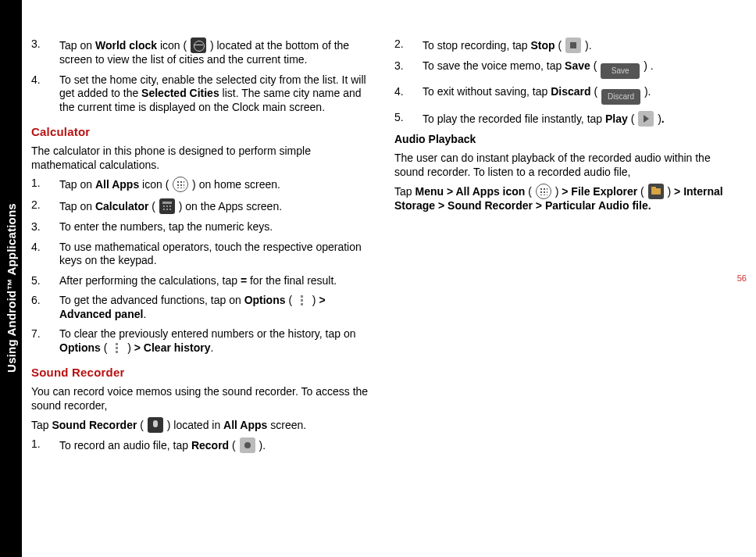 The height and width of the screenshot is (557, 756). I want to click on calc-step-3: 3. To enter the numbers, tap the numeric…, so click(201, 227).